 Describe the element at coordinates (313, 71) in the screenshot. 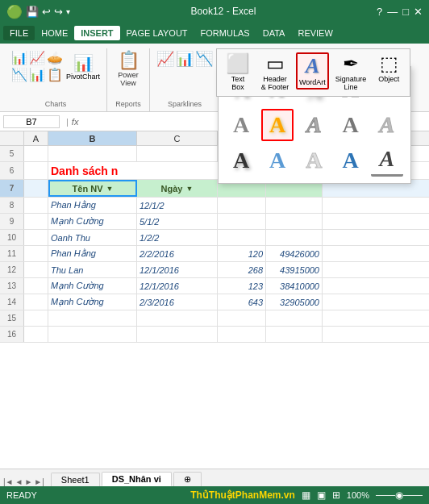

I see `wordart-btn: A WordArt` at that location.